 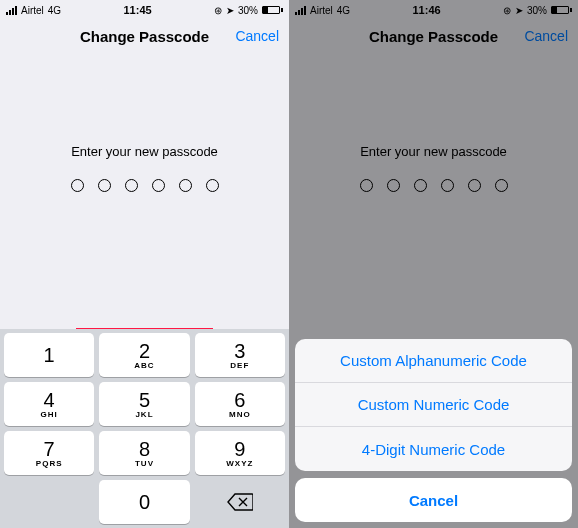 What do you see at coordinates (218, 10) in the screenshot?
I see `alarm-icon: ⊛` at bounding box center [218, 10].